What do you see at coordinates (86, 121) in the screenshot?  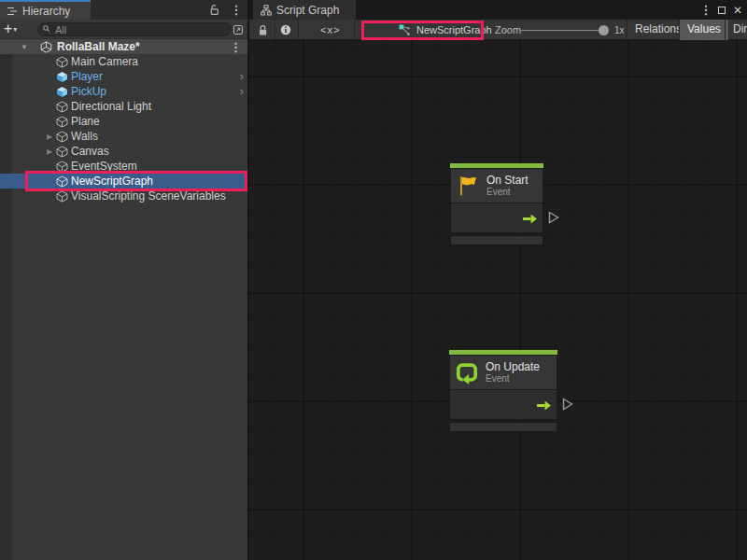 I see `item-label: Plane` at bounding box center [86, 121].